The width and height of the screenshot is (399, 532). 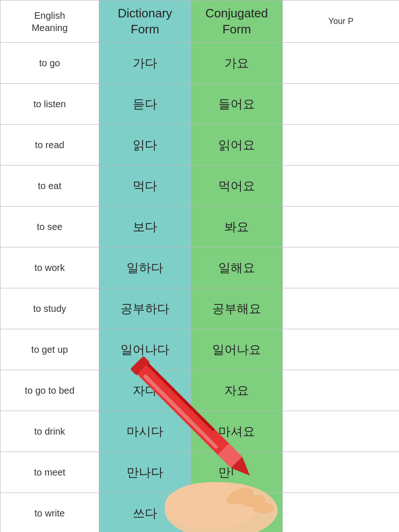 I want to click on table-row: to see보다봐요, so click(x=200, y=227).